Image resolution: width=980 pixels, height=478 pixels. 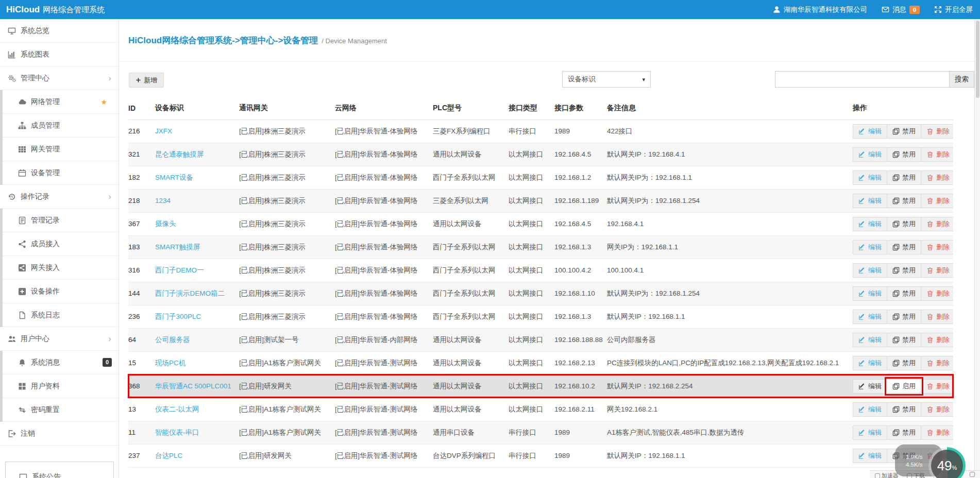 I want to click on column-header-id: ID, so click(x=142, y=108).